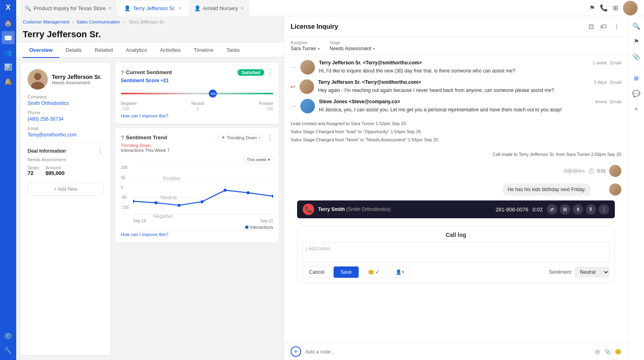 This screenshot has width=644, height=360. Describe the element at coordinates (66, 79) in the screenshot. I see `contact-header: Terry Jefferson Sr. Needs Assessment` at that location.